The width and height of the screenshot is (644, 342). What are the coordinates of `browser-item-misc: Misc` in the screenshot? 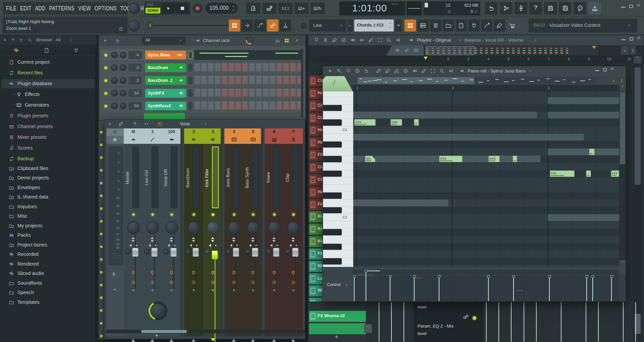 It's located at (48, 216).